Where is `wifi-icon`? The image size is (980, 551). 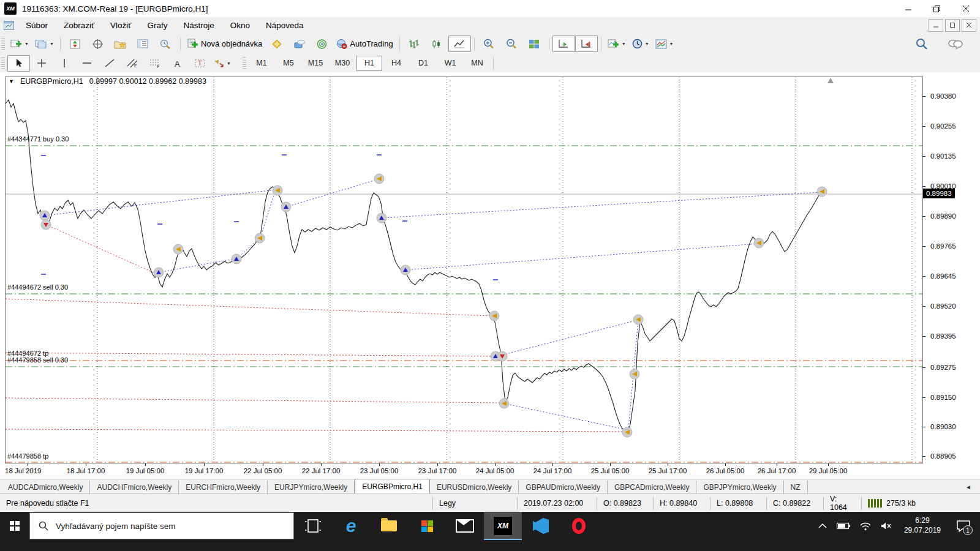
wifi-icon is located at coordinates (865, 527).